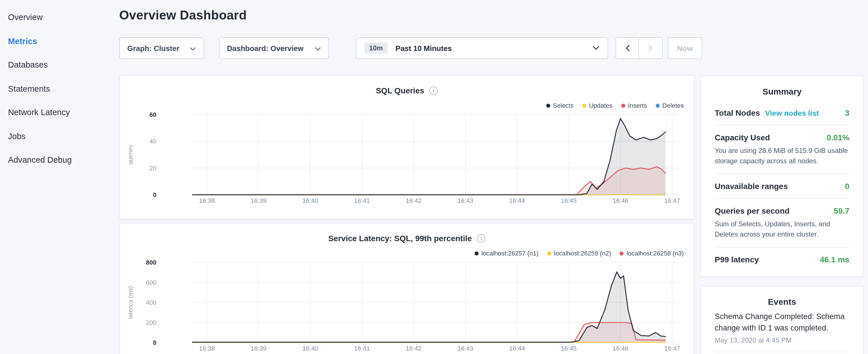 This screenshot has width=868, height=354. Describe the element at coordinates (782, 331) in the screenshot. I see `event-item: Schema Change Completed: Schema change w…` at that location.